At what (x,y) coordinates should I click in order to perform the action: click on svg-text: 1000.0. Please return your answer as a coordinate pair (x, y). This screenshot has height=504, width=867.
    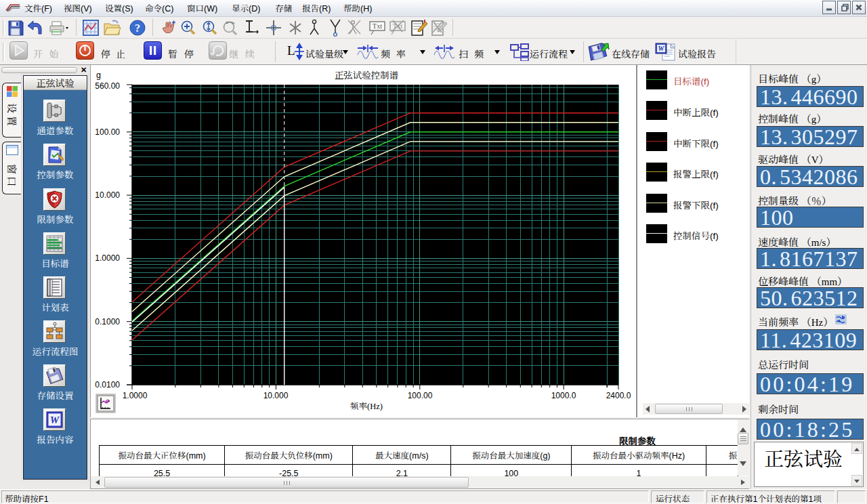
    Looking at the image, I should click on (564, 396).